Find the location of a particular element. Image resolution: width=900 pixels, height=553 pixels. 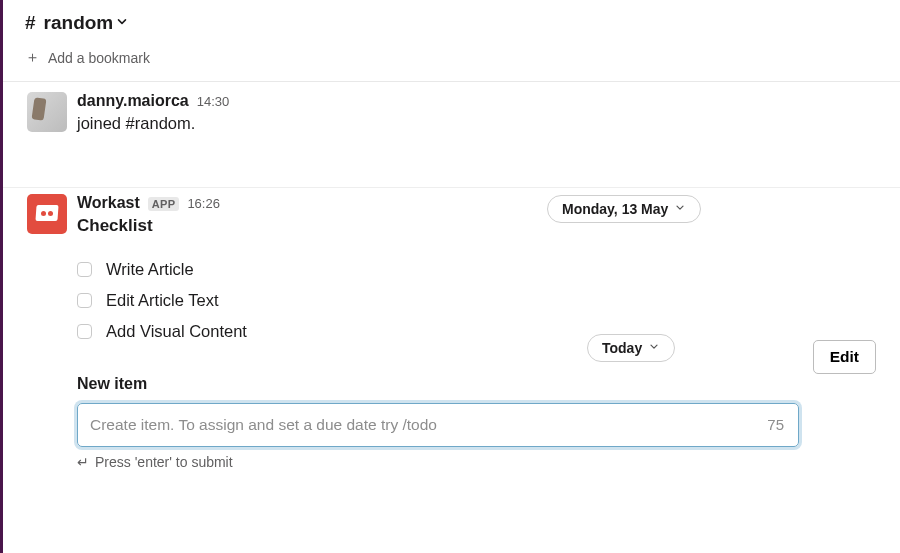

list-item: Add Visual Content is located at coordinates (476, 332).